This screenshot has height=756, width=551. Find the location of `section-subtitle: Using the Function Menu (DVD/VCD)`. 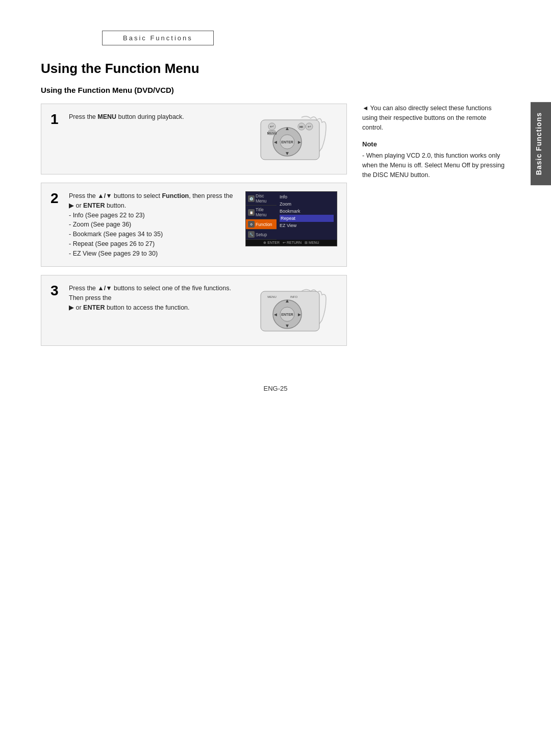

section-subtitle: Using the Function Menu (DVD/VCD) is located at coordinates (276, 90).